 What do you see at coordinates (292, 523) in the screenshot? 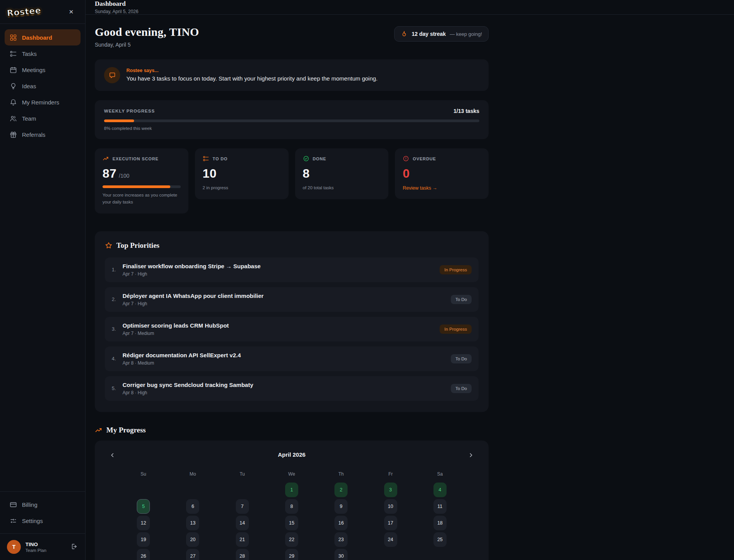
I see `calendar-day-15: 15` at bounding box center [292, 523].